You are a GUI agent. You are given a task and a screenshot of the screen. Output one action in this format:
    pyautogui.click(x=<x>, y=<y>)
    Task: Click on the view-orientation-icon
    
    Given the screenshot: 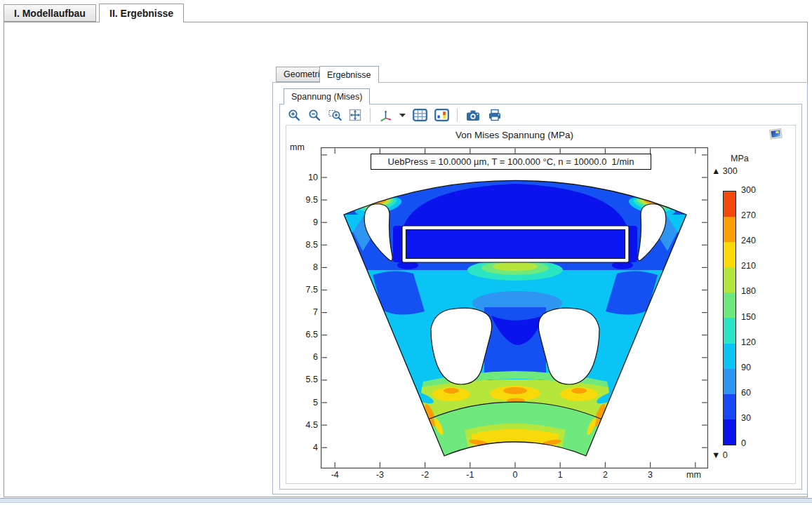 What is the action you would take?
    pyautogui.click(x=385, y=115)
    